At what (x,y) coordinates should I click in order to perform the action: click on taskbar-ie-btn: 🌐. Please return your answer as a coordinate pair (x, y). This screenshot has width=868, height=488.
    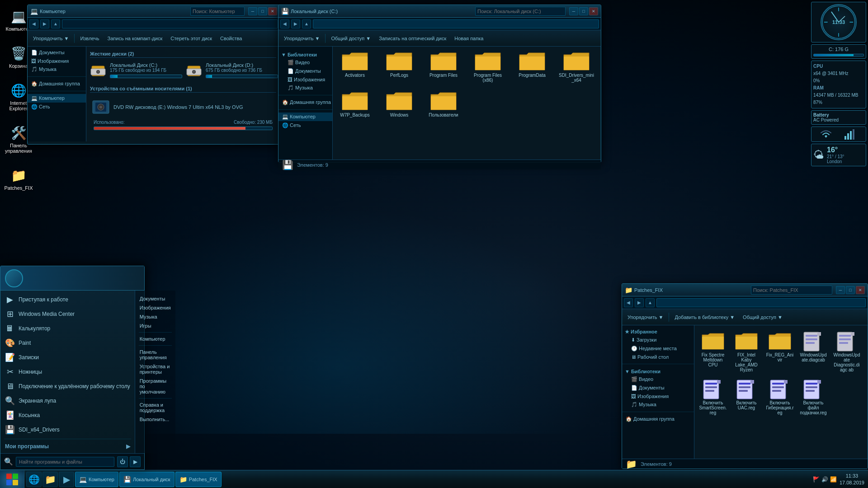
    Looking at the image, I should click on (34, 479).